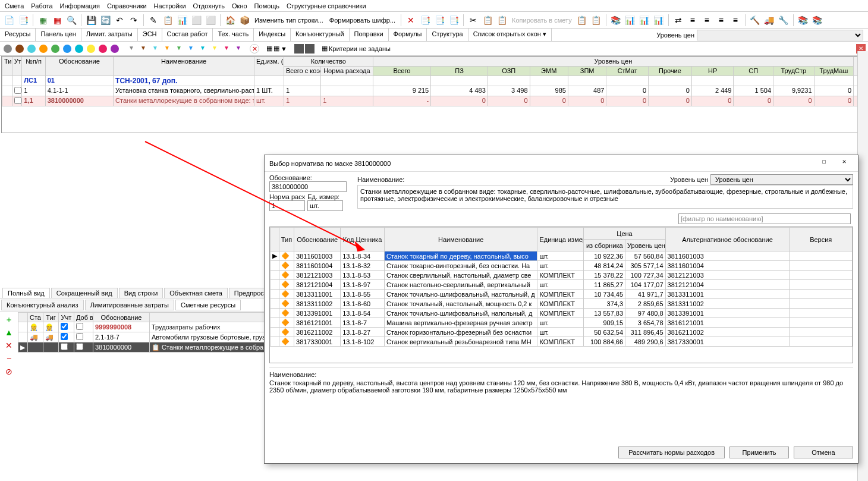  I want to click on tb-icon-redo: ↷, so click(134, 20).